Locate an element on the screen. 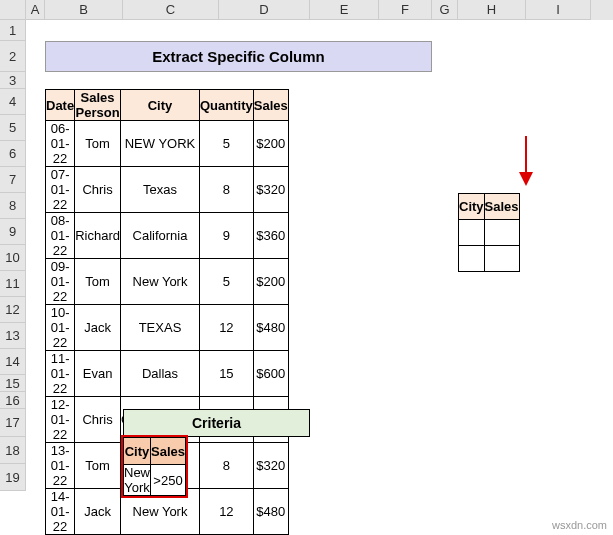 The width and height of the screenshot is (613, 535). row-header: 13 is located at coordinates (13, 336).